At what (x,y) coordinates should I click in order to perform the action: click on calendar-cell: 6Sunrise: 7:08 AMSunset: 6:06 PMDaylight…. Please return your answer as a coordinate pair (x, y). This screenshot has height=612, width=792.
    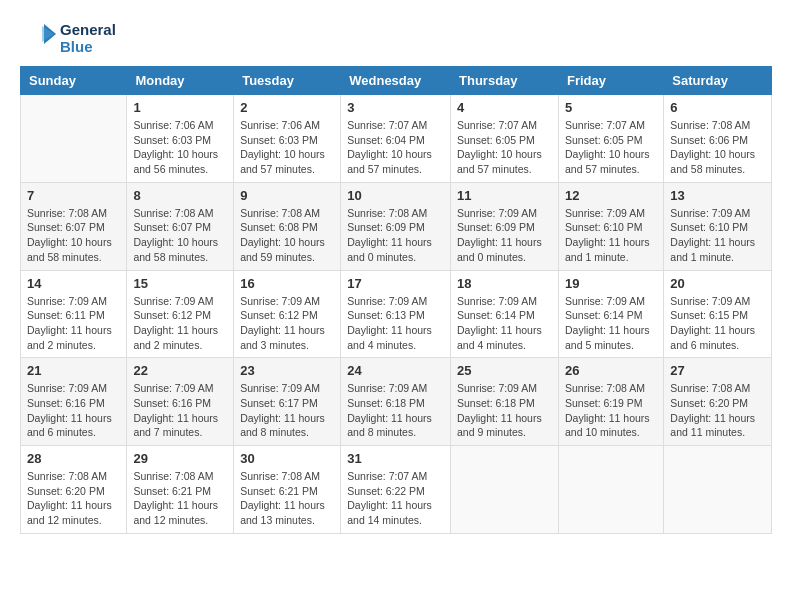
    Looking at the image, I should click on (718, 139).